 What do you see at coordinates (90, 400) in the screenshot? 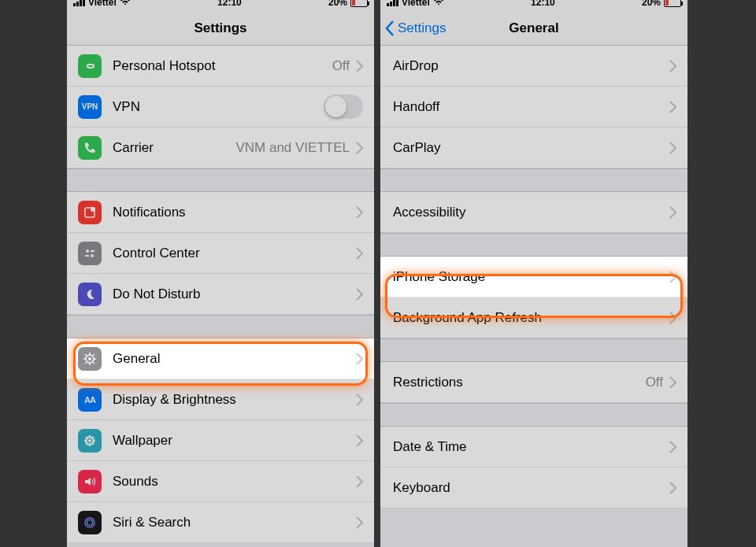
I see `display-icon: AA` at bounding box center [90, 400].